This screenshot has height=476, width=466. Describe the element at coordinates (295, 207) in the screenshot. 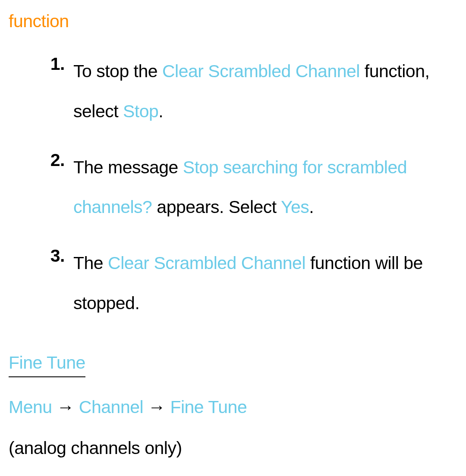

I see `ui-term: Yes` at that location.